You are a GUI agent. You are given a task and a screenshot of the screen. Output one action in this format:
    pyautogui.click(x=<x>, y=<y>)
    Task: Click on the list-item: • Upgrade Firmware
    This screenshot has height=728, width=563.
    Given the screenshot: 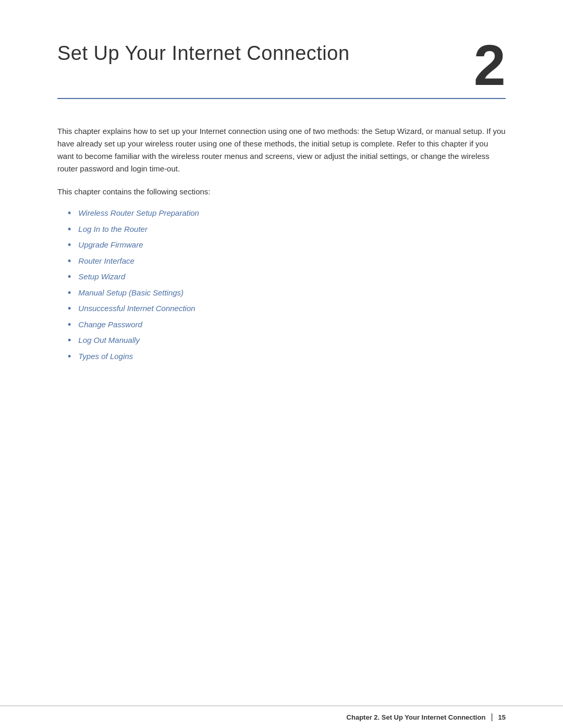 What is the action you would take?
    pyautogui.click(x=287, y=245)
    